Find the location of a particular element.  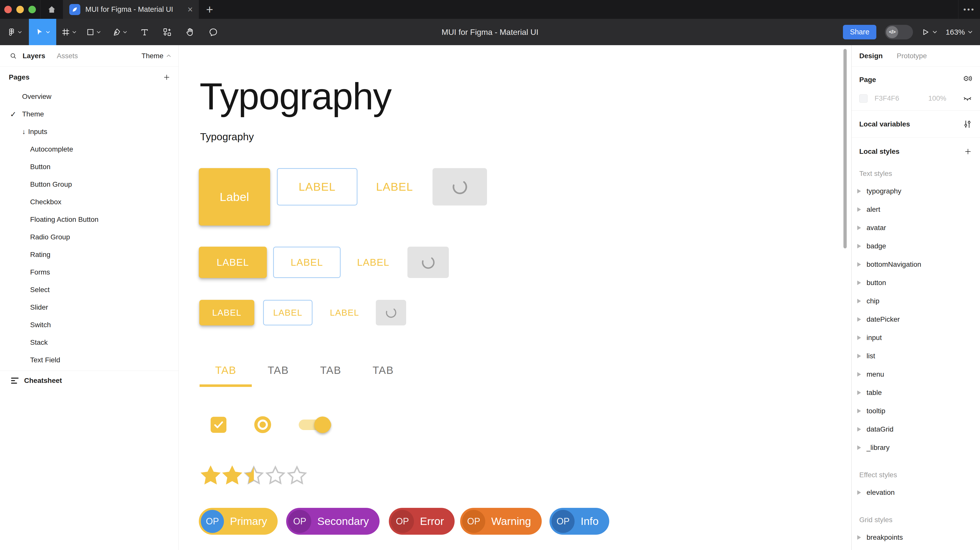

text-style-datepicker: datePicker is located at coordinates (916, 320).